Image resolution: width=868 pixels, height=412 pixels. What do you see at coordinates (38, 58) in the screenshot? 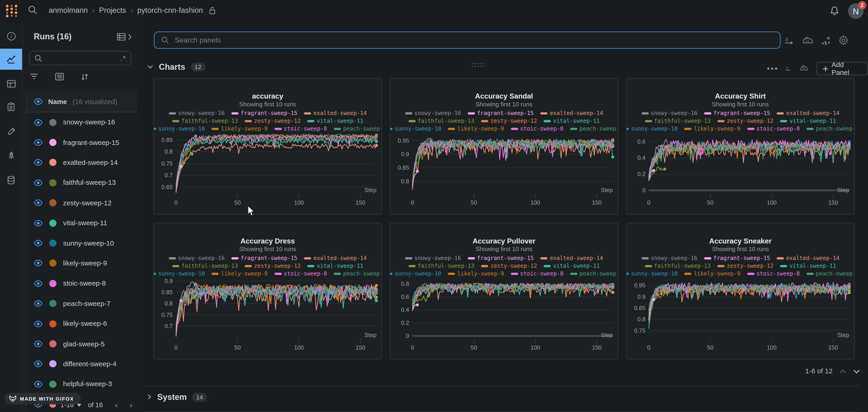
I see `search-icon` at bounding box center [38, 58].